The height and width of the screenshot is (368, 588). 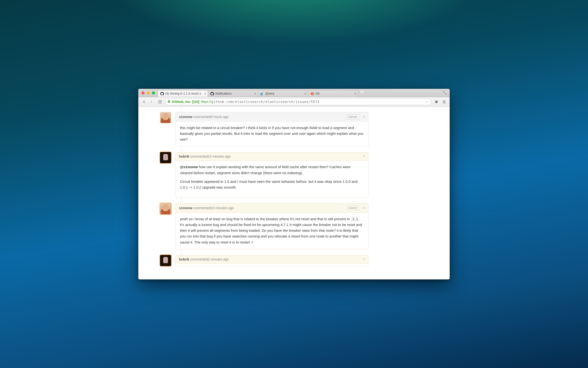 What do you see at coordinates (264, 129) in the screenshot?
I see `issue-comment: s1monwcommented 5 hours agoOwner×this mi…` at bounding box center [264, 129].